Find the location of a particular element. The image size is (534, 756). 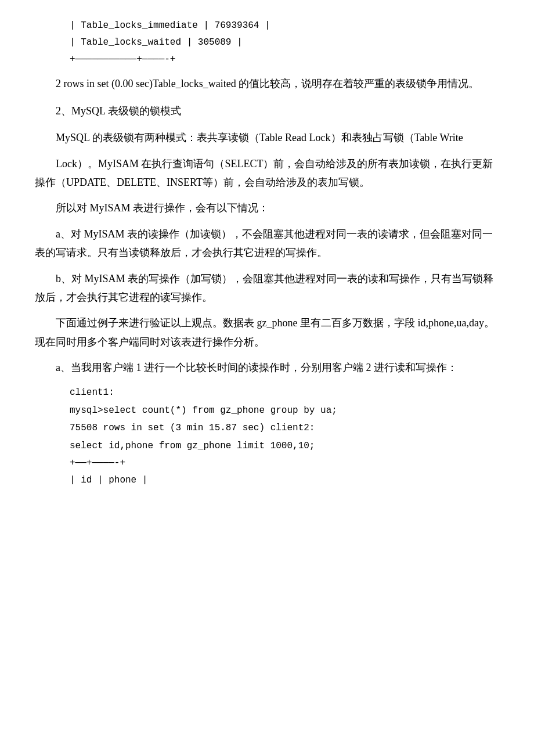

paragraph-rows-result: 2 rows in set (0.00 sec)Table_locks_wait… is located at coordinates (267, 84).